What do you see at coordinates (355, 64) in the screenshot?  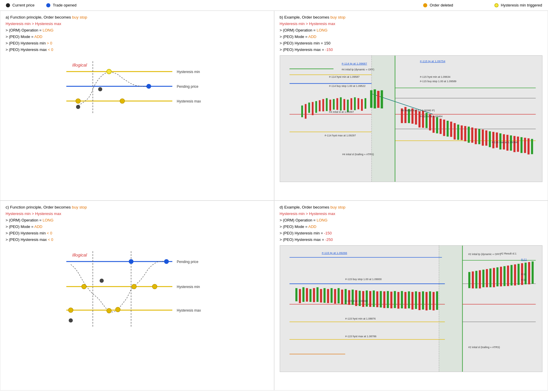 I see `svg-text: #-114 tp at 1.09687` at bounding box center [355, 64].